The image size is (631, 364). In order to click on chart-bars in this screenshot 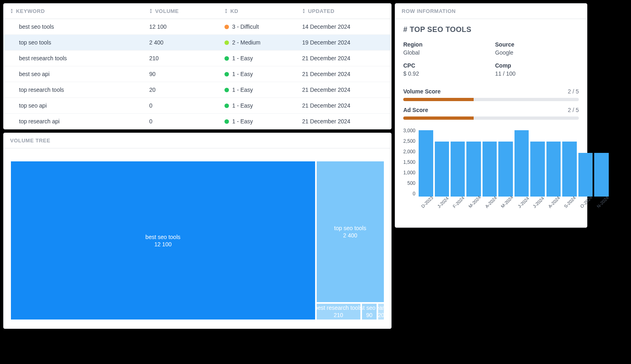, I will do `click(514, 162)`.